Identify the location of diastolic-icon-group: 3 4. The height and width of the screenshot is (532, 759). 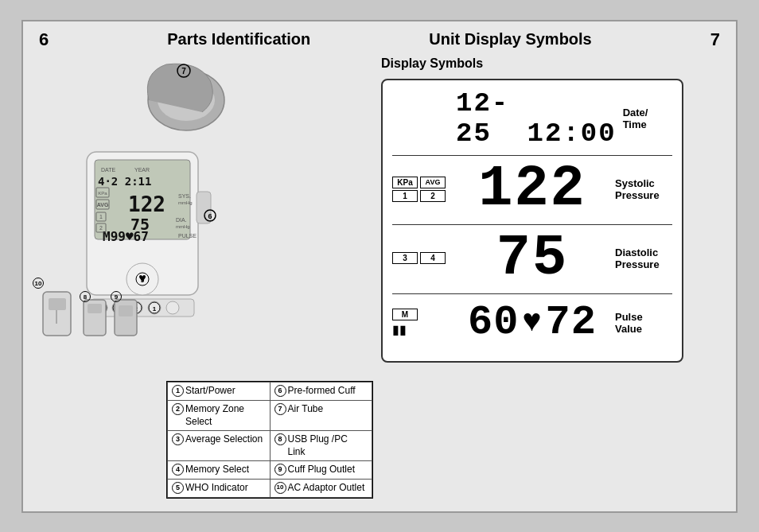
(424, 258).